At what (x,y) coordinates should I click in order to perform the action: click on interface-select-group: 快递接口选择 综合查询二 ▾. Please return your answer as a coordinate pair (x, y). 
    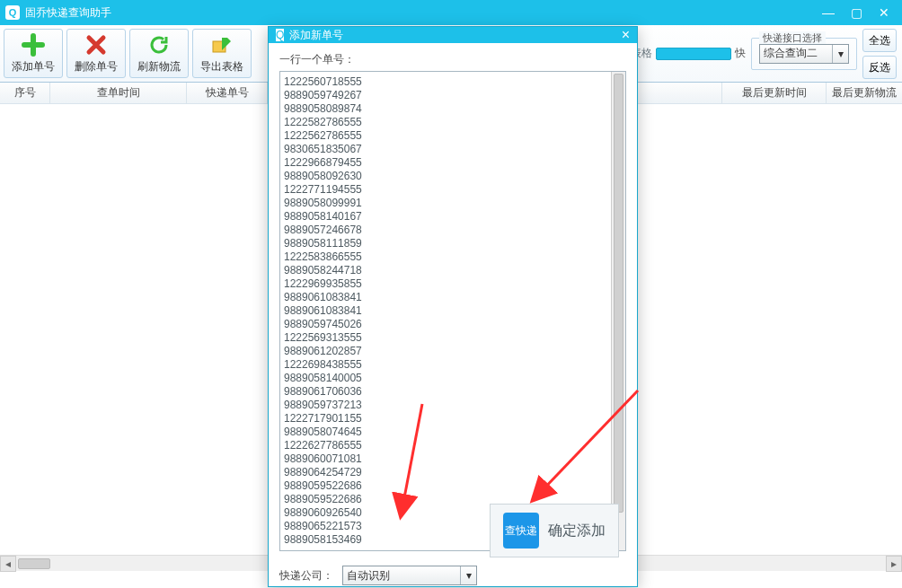
    Looking at the image, I should click on (804, 54).